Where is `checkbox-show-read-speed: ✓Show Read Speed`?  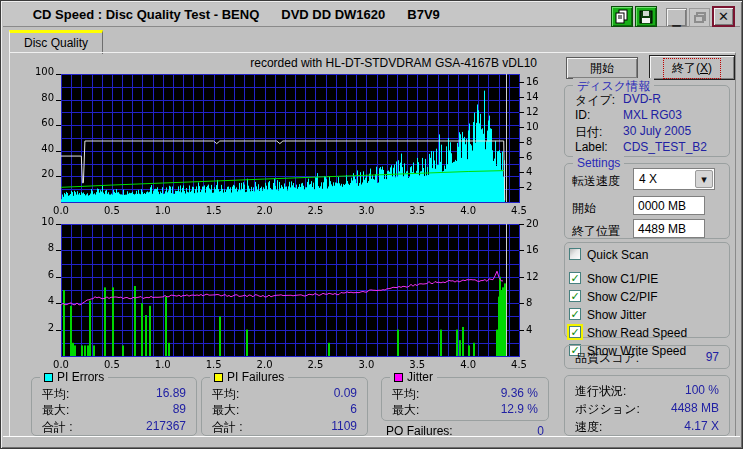 checkbox-show-read-speed: ✓Show Read Speed is located at coordinates (649, 333).